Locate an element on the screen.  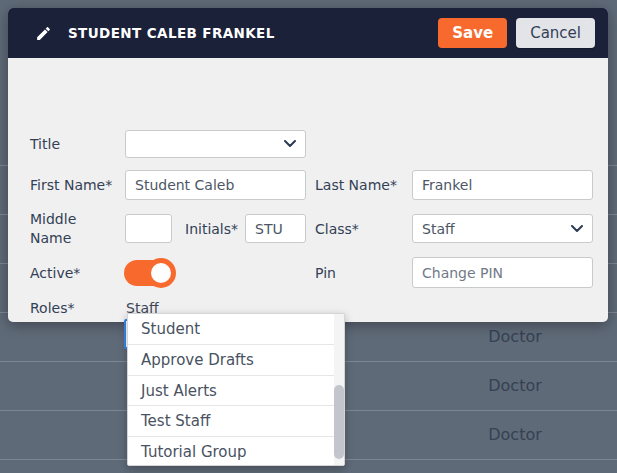
pin-input is located at coordinates (502, 272).